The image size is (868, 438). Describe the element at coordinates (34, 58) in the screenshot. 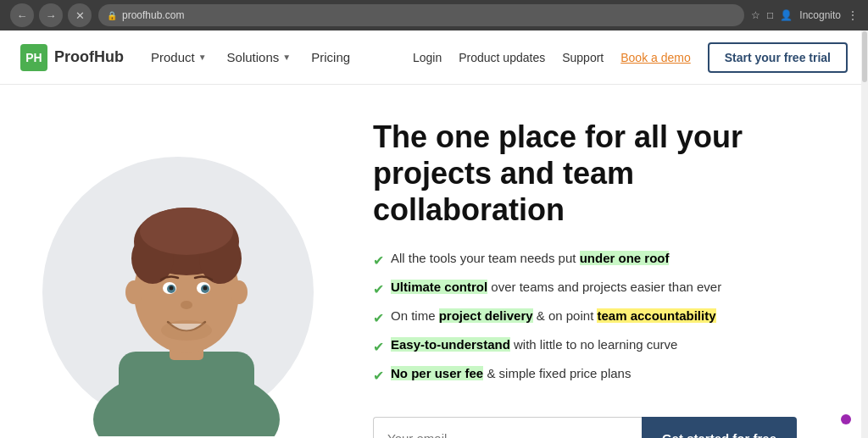

I see `logo-initials: PH` at that location.